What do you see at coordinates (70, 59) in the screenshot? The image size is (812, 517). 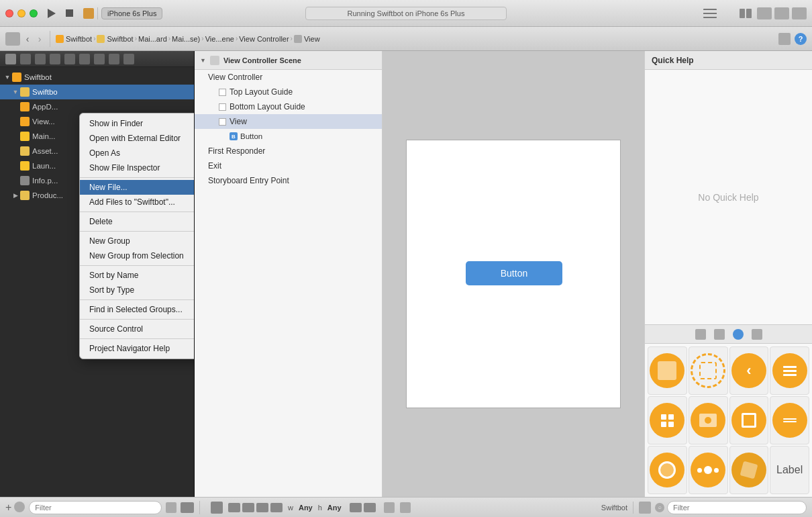 I see `issue-icon` at bounding box center [70, 59].